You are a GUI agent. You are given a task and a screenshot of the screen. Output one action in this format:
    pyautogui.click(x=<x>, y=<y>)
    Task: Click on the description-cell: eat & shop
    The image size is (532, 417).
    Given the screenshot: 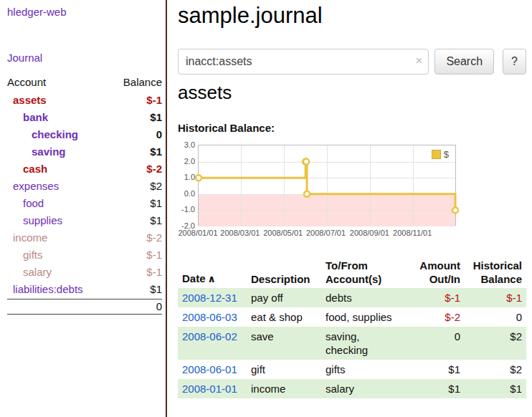 What is the action you would take?
    pyautogui.click(x=284, y=317)
    